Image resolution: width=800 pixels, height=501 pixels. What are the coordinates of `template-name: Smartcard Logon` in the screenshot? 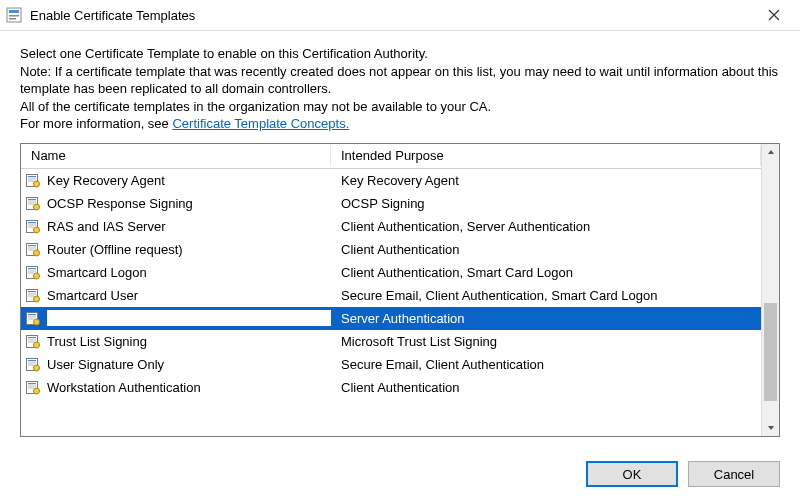 It's located at (189, 272).